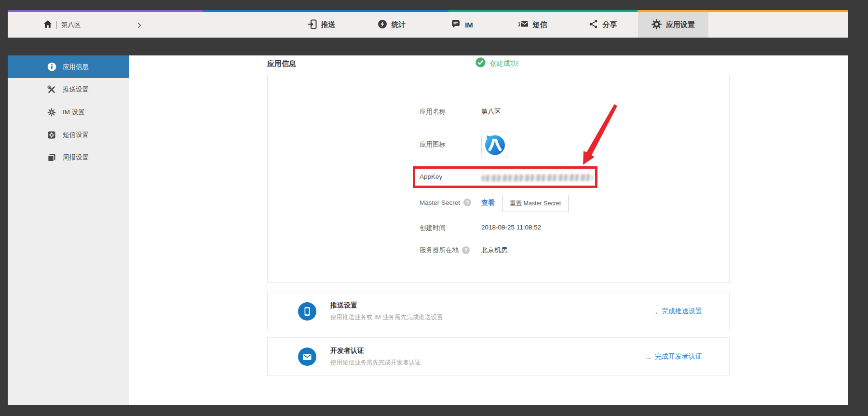 This screenshot has width=868, height=416. I want to click on tab-label: 统计, so click(399, 25).